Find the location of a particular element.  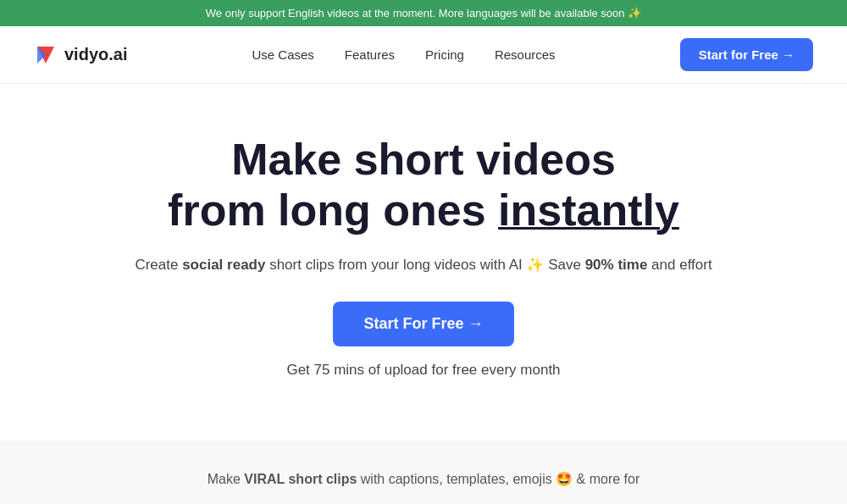

social-intro-text: Make VIRAL short clips with captions, te… is located at coordinates (424, 479).